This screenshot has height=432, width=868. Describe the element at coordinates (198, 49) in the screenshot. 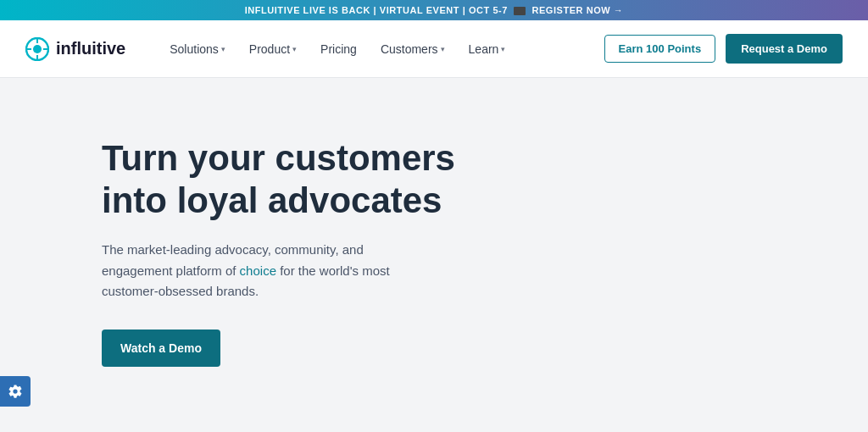

I see `nav-item-solutions: Solutions ▾` at that location.